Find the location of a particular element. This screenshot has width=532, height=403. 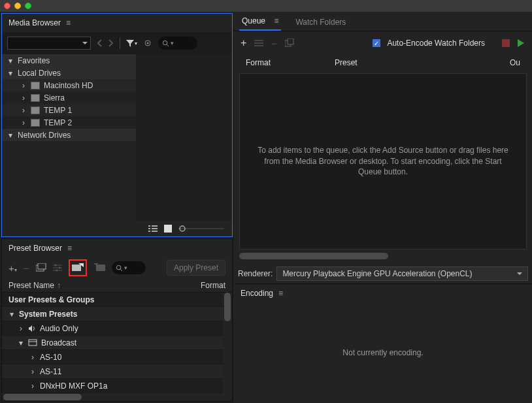

queue-empty-text: To add items to the queue, click the Add… is located at coordinates (383, 161).